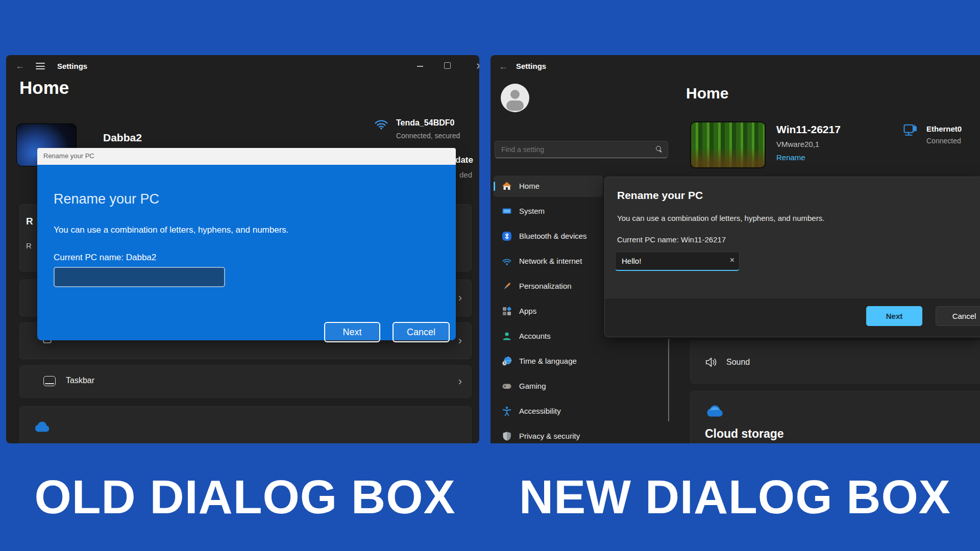 The height and width of the screenshot is (551, 980). I want to click on pc-name: Dabba2, so click(122, 138).